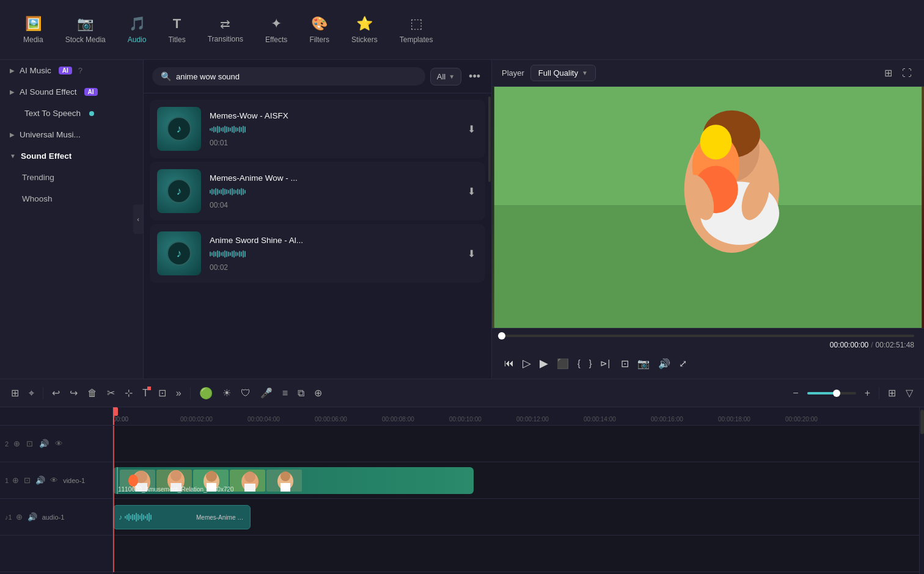 This screenshot has width=924, height=574. I want to click on track-row-video1: 1110670_Amusement_Relation_1280x720, so click(516, 481).